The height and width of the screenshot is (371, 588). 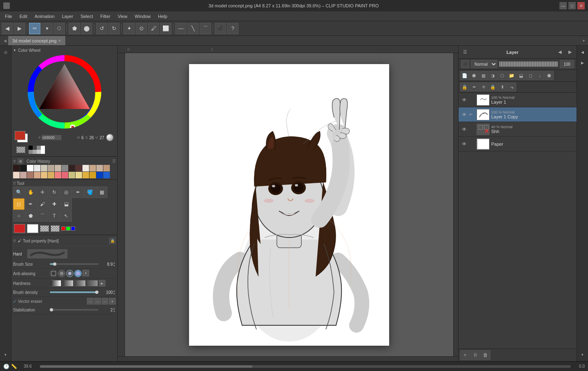 What do you see at coordinates (86, 273) in the screenshot?
I see `aa-more-button: ▾` at bounding box center [86, 273].